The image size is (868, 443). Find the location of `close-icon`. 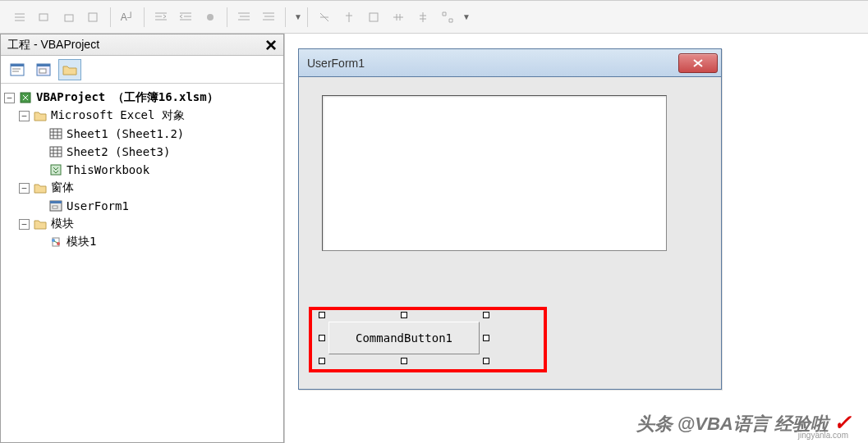

close-icon is located at coordinates (698, 63).